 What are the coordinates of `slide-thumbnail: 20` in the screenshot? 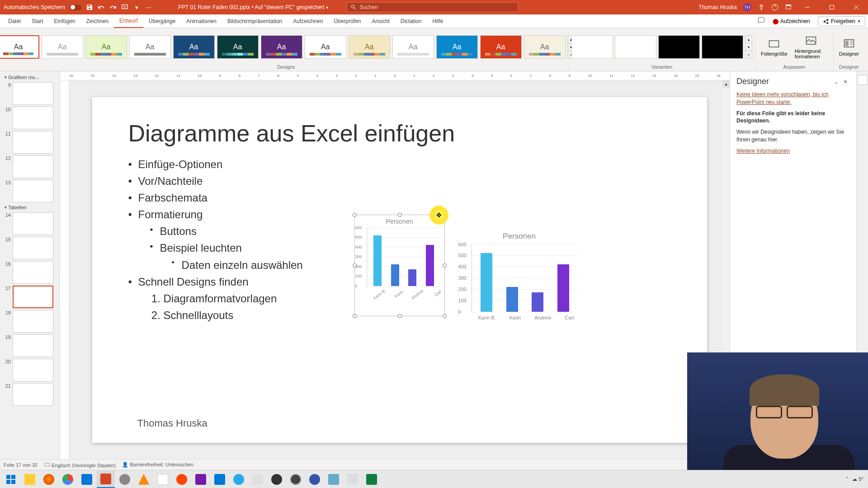 It's located at (30, 370).